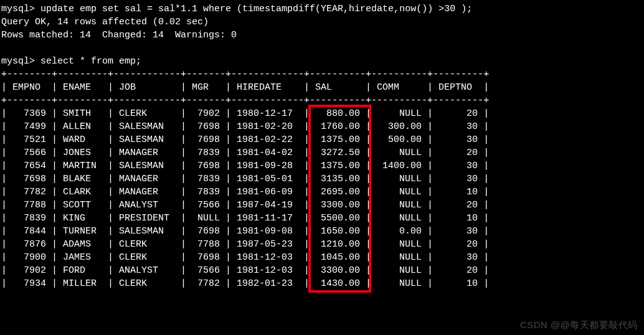 This screenshot has width=644, height=335. Describe the element at coordinates (322, 284) in the screenshot. I see `table-row: | 7934 | MILLER | CLERK | 7782 | 1982-01…` at that location.